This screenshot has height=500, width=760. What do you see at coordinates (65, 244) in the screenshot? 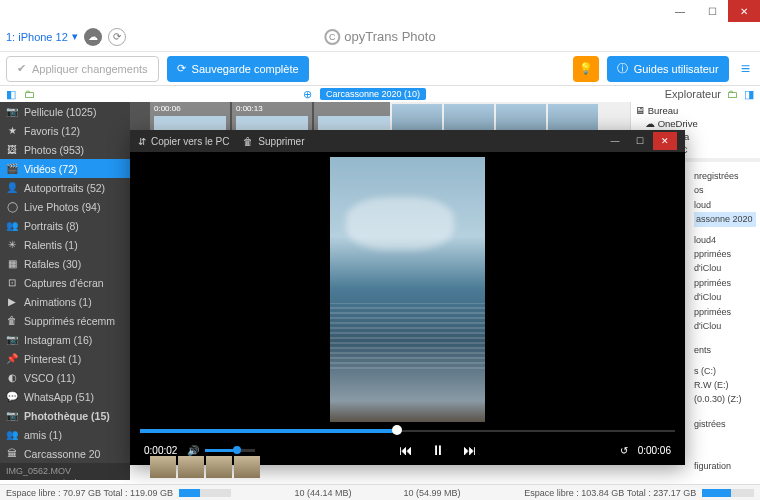
I see `sidebar-item: ✳Ralentis (1)` at bounding box center [65, 244].